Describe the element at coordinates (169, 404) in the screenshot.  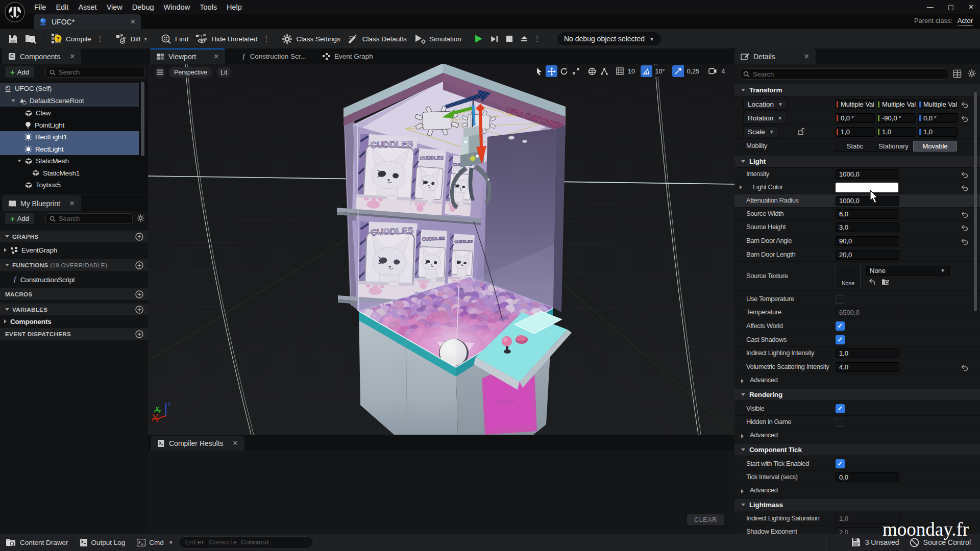
I see `svg-text: z` at that location.